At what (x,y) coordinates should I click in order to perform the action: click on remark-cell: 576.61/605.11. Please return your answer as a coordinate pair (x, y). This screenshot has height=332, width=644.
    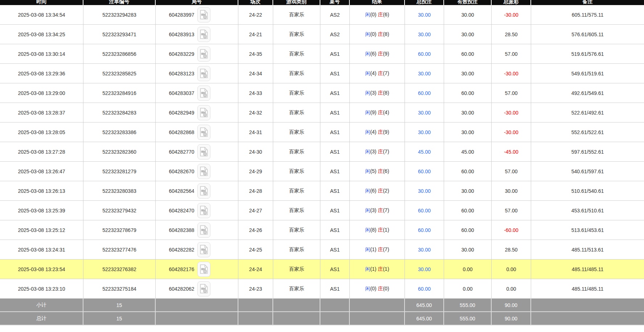
    Looking at the image, I should click on (588, 34).